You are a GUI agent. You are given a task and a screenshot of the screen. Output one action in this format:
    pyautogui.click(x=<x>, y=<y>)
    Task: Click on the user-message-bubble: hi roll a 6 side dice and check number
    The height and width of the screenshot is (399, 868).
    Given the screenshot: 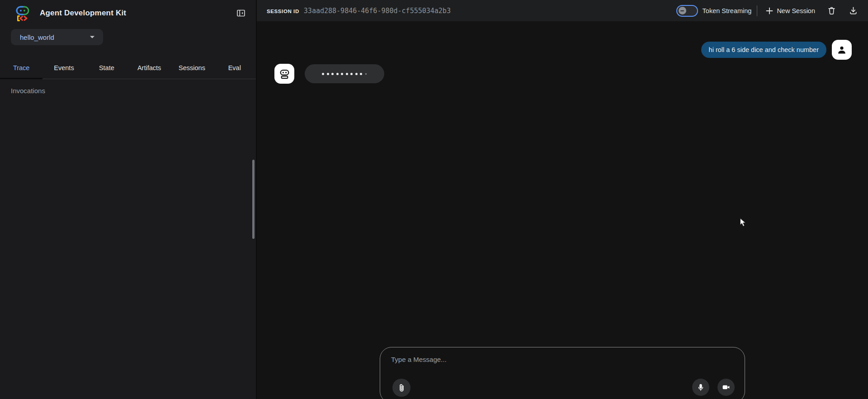 What is the action you would take?
    pyautogui.click(x=764, y=50)
    